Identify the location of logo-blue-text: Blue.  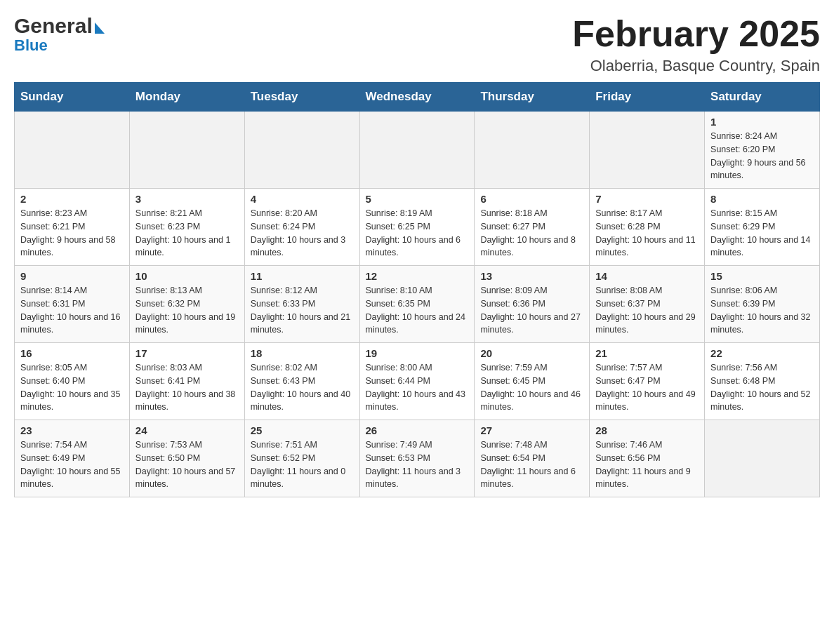
(31, 46).